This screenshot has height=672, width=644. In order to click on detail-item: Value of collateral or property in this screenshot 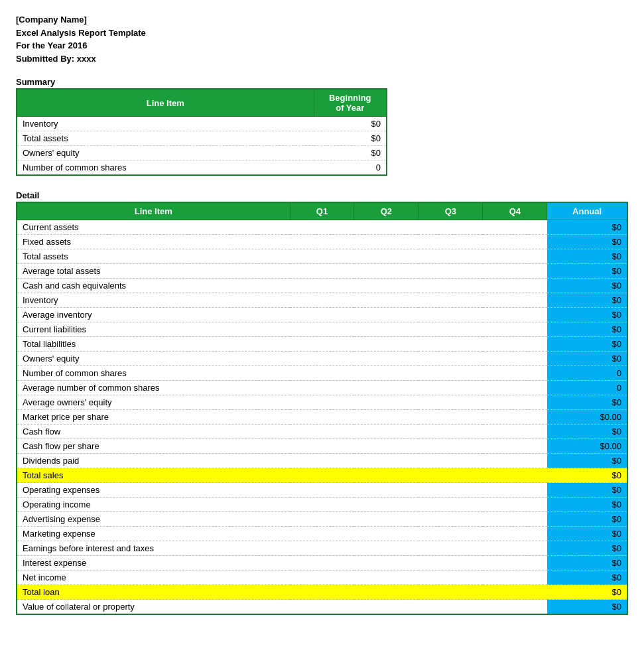, I will do `click(153, 608)`.